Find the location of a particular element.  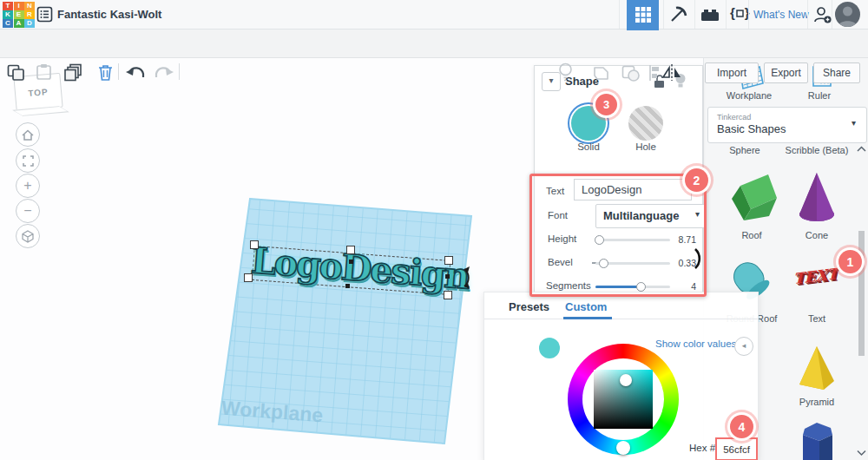

shape-sphere-label: Sphere is located at coordinates (745, 150).